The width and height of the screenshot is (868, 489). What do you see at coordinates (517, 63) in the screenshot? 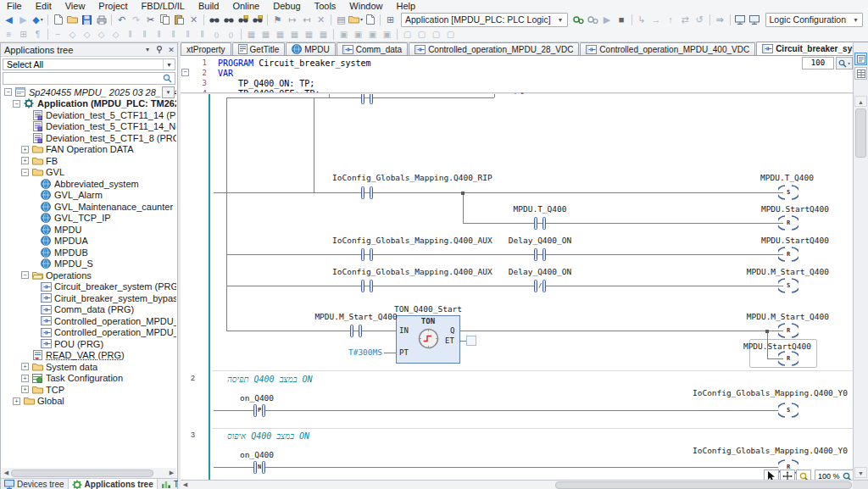
I see `declaration-line: 1PROGRAM Circuit_breaker_system` at bounding box center [517, 63].